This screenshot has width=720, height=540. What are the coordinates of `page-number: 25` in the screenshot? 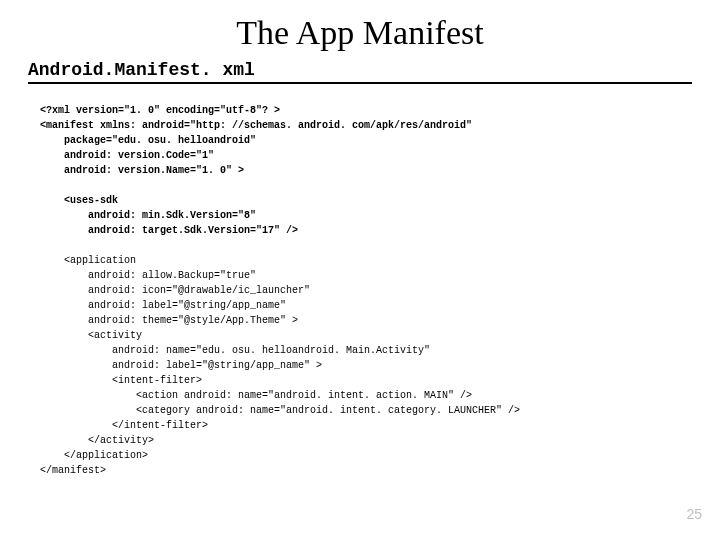 It's located at (694, 514).